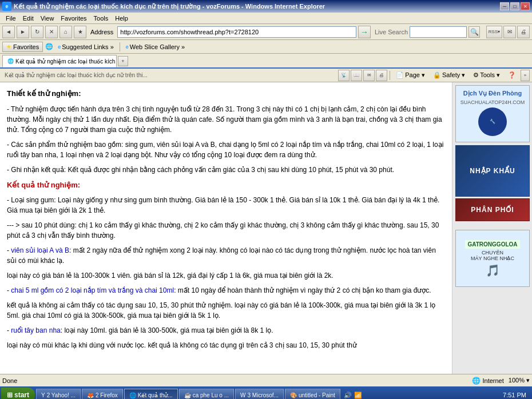  I want to click on tab-icon: 🌐, so click(10, 61).